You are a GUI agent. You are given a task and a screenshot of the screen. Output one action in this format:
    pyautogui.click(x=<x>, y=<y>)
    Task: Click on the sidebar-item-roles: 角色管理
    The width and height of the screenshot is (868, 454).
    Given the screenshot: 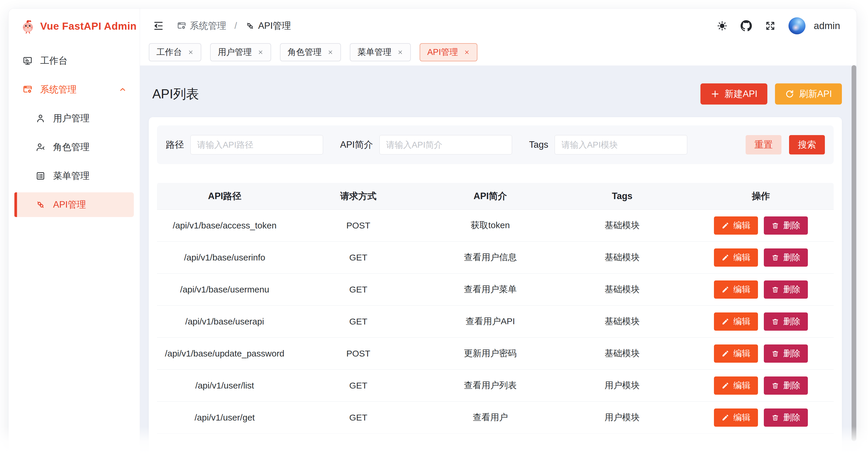 What is the action you would take?
    pyautogui.click(x=74, y=147)
    